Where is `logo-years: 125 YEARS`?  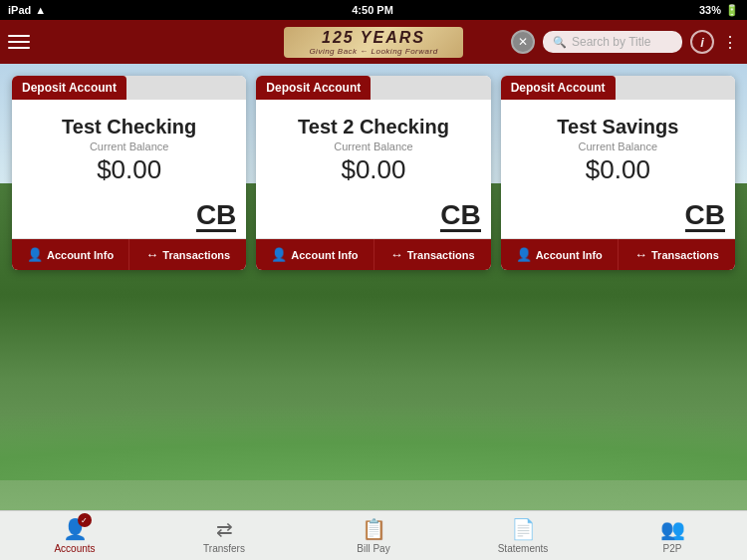
logo-years: 125 YEARS is located at coordinates (374, 38).